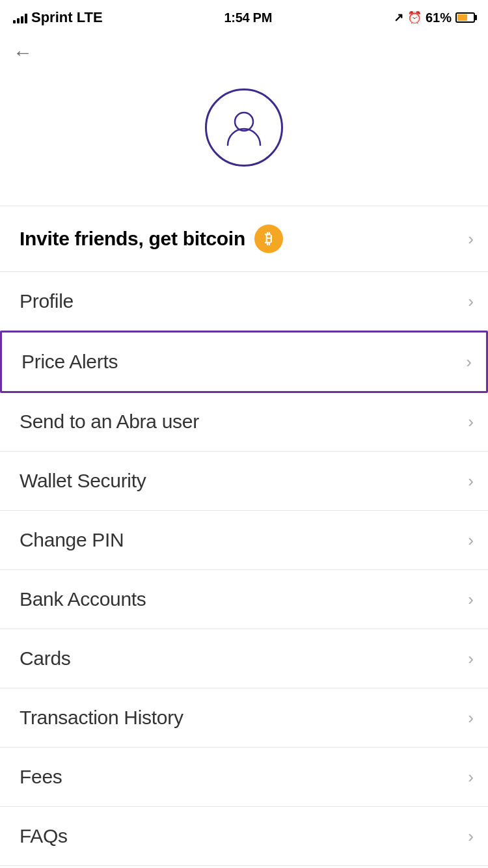  I want to click on chevron-right-icon-cards: ›, so click(471, 658).